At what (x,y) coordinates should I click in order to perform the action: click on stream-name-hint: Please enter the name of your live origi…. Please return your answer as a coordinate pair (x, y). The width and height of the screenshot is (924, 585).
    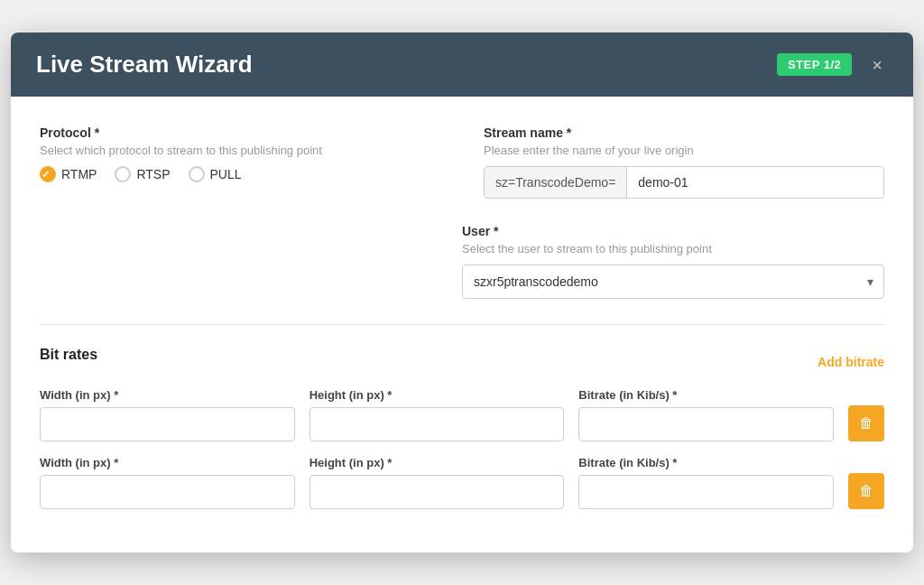
    Looking at the image, I should click on (684, 150).